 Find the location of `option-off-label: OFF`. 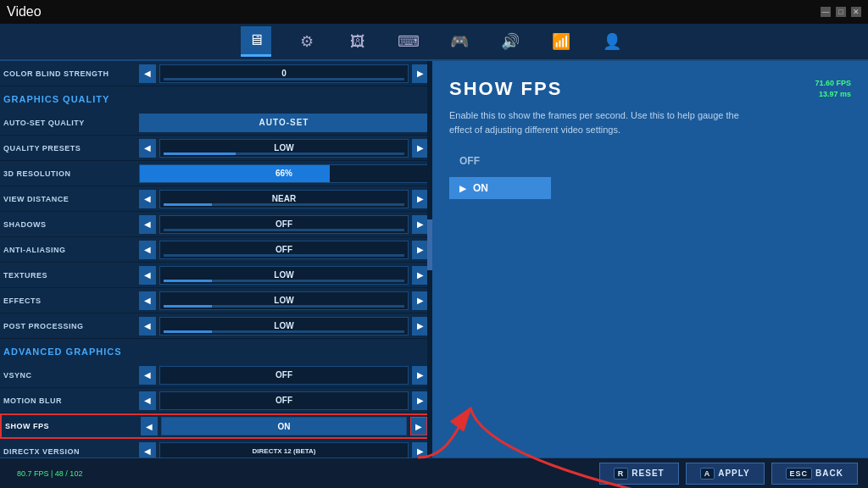

option-off-label: OFF is located at coordinates (470, 161).